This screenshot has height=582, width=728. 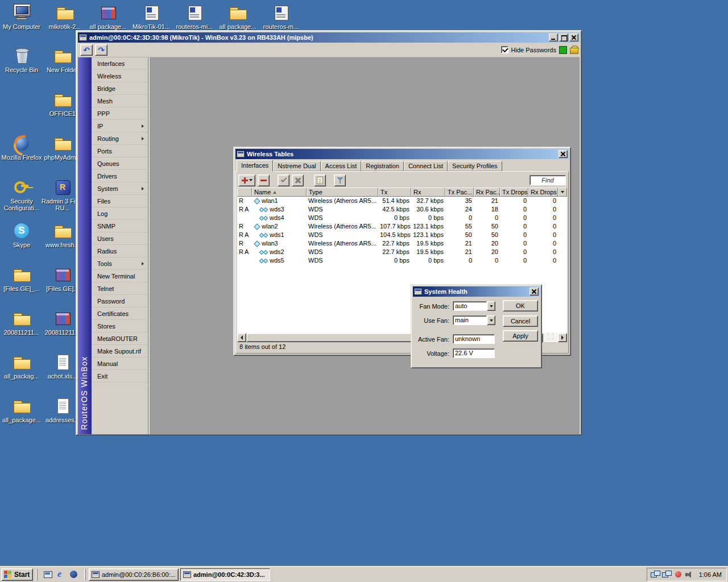 What do you see at coordinates (520, 321) in the screenshot?
I see `cancel-button: Cancel` at bounding box center [520, 321].